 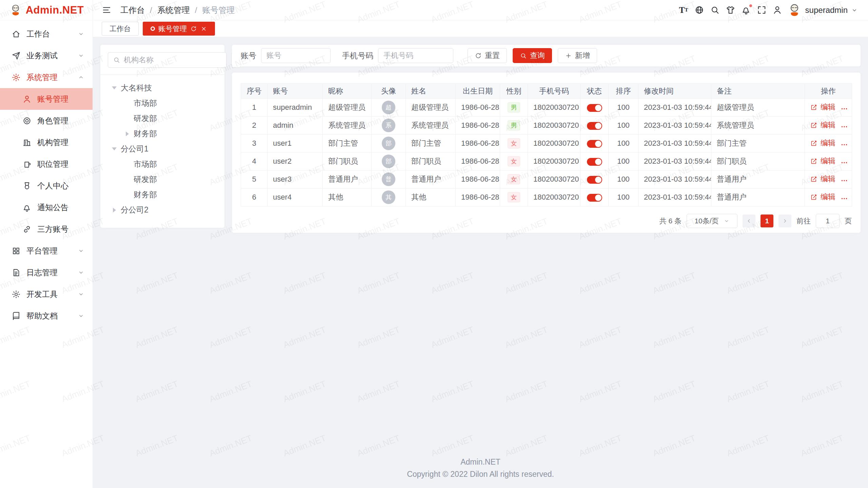 What do you see at coordinates (81, 56) in the screenshot?
I see `chevron-down-icon` at bounding box center [81, 56].